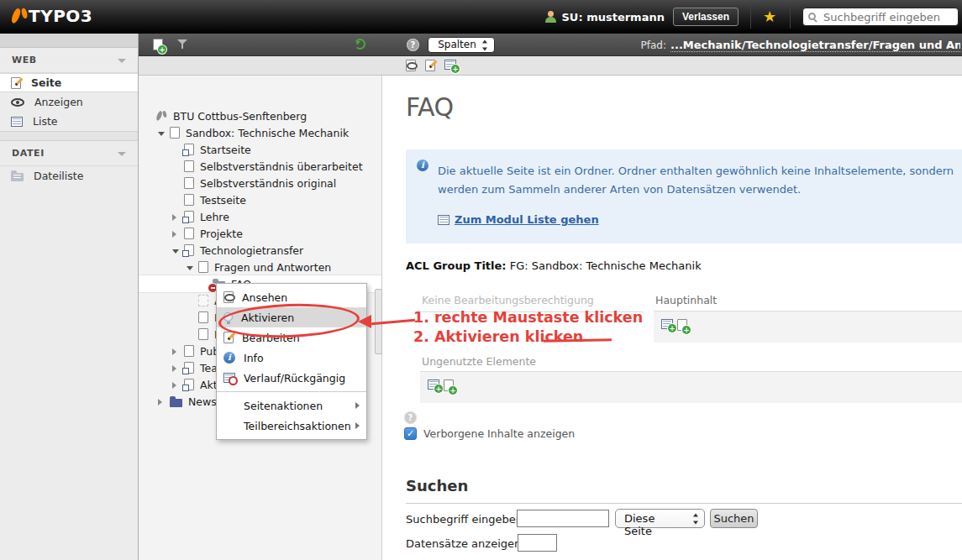  I want to click on search-button: Suchen, so click(734, 519).